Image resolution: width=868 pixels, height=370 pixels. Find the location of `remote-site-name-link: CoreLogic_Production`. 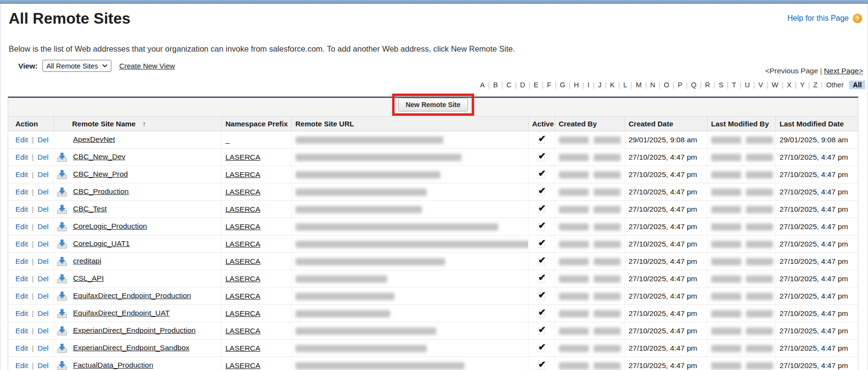

remote-site-name-link: CoreLogic_Production is located at coordinates (110, 226).